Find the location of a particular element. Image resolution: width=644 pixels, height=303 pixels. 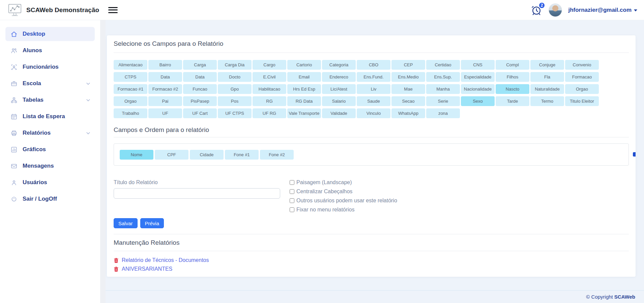

field-chip-filhos: Filhos is located at coordinates (513, 77).